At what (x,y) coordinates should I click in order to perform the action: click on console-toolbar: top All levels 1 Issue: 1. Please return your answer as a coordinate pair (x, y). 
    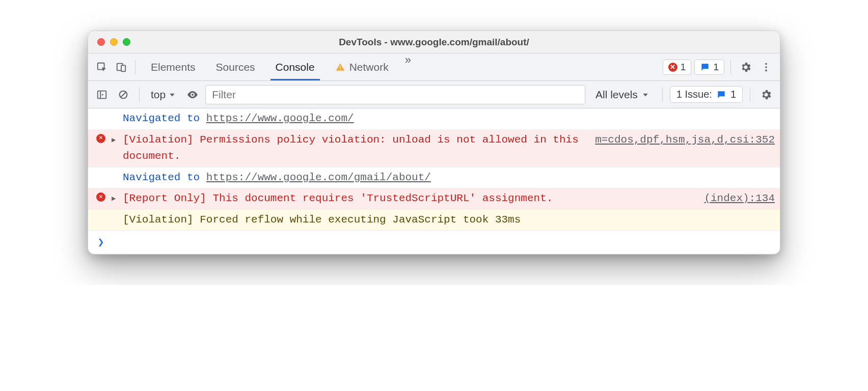
    Looking at the image, I should click on (434, 95).